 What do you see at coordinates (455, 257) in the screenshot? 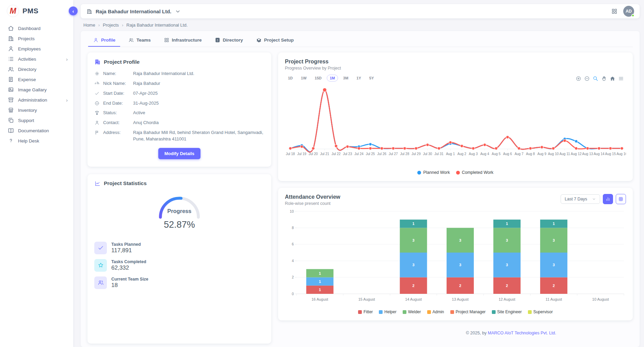
I see `attendance-chart: 108642011116 August15 August233114 Augus…` at bounding box center [455, 257].